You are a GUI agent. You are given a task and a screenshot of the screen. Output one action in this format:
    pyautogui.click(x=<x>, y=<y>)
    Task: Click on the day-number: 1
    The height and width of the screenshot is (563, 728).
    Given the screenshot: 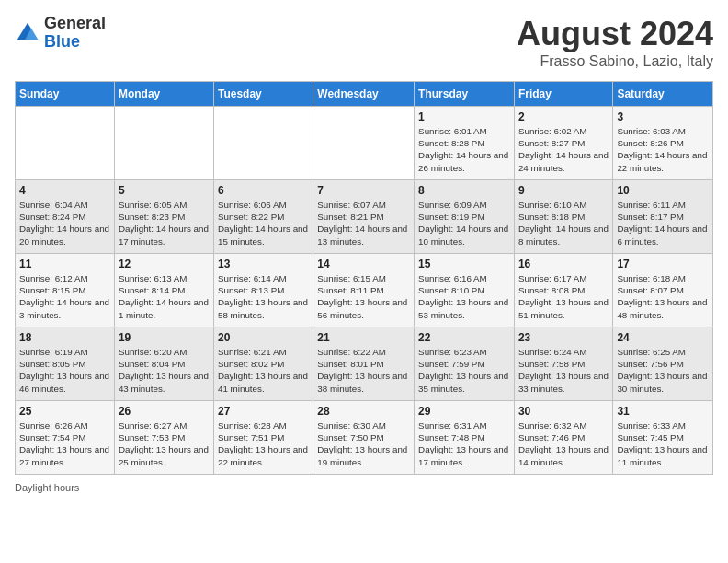 What is the action you would take?
    pyautogui.click(x=464, y=117)
    